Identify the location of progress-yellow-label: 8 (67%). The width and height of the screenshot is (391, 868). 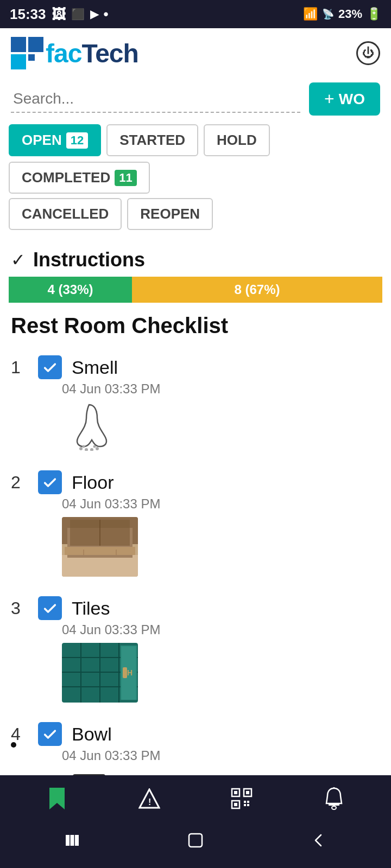
(257, 290).